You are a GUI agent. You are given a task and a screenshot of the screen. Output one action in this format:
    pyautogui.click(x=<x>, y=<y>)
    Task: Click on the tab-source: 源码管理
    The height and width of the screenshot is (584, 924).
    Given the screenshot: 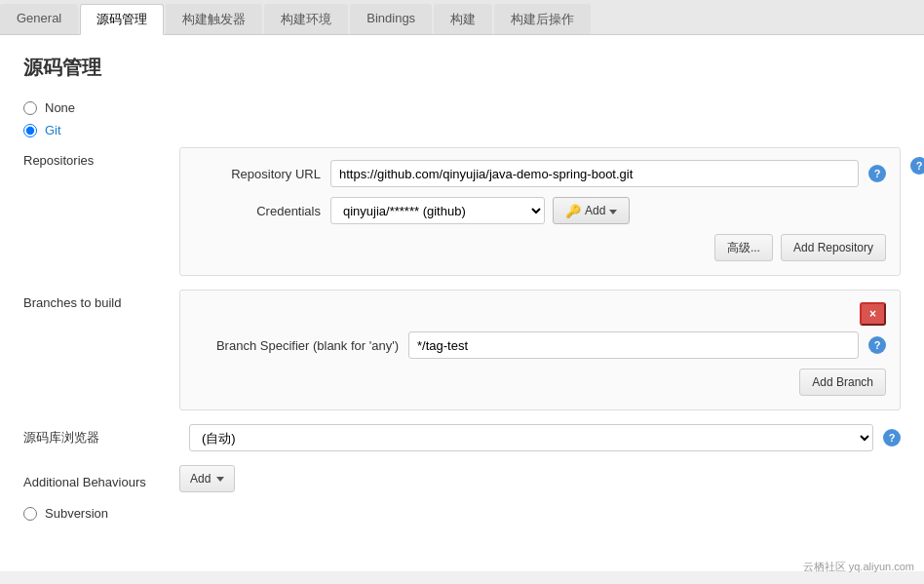 What is the action you would take?
    pyautogui.click(x=122, y=19)
    